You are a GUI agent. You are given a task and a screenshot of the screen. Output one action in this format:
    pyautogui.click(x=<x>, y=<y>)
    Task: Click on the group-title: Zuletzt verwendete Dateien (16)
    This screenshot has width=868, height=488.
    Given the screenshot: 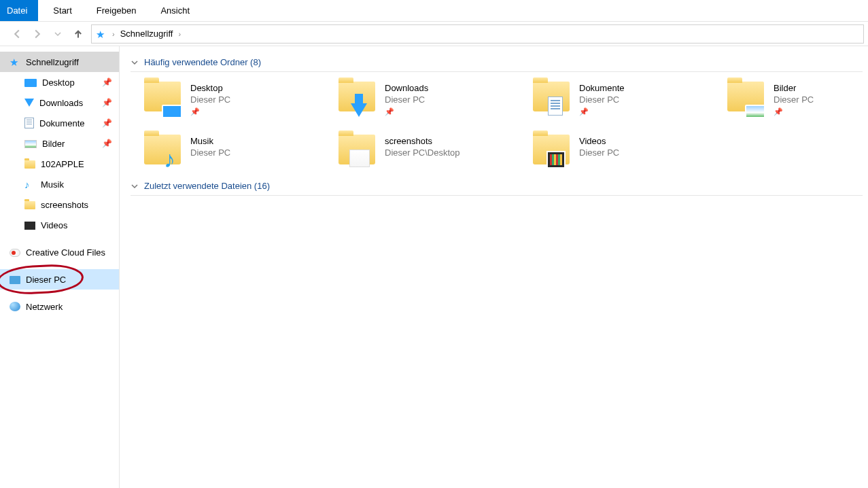 What is the action you would take?
    pyautogui.click(x=207, y=186)
    